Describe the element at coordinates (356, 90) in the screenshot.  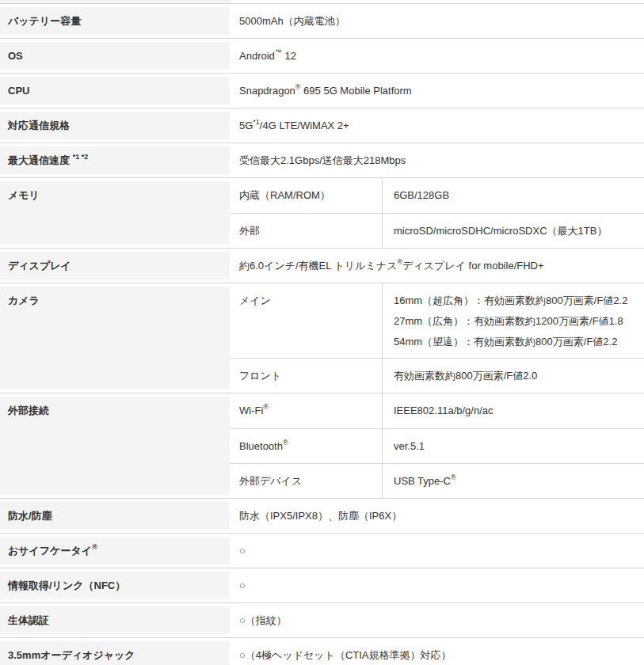
I see `text-segment: 695 5G Mobile Platform` at that location.